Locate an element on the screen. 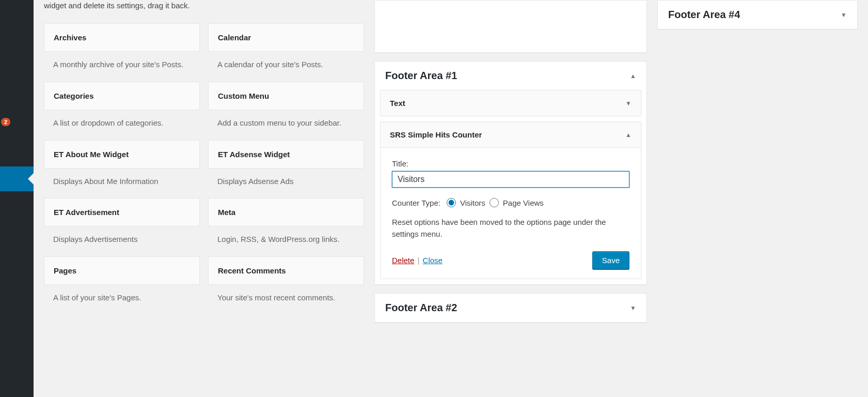 This screenshot has width=868, height=397. available-widget: MetaLogin, RSS, & WordPress.org links. is located at coordinates (286, 227).